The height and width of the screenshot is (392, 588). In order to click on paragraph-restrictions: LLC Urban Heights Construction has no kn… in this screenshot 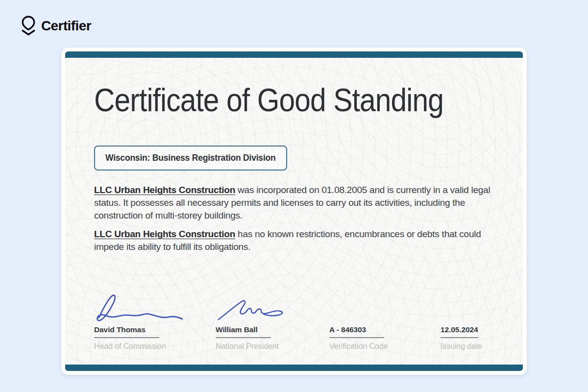, I will do `click(295, 241)`.